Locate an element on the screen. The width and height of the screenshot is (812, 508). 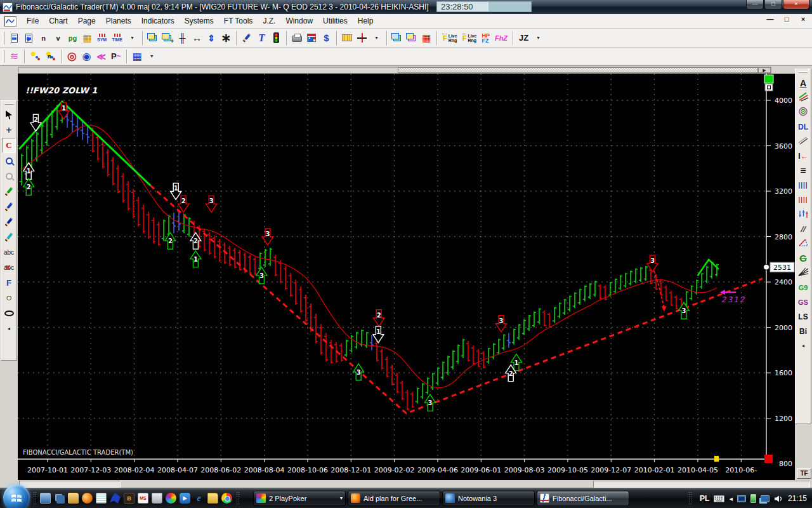
magnet-tool: C is located at coordinates (9, 145).